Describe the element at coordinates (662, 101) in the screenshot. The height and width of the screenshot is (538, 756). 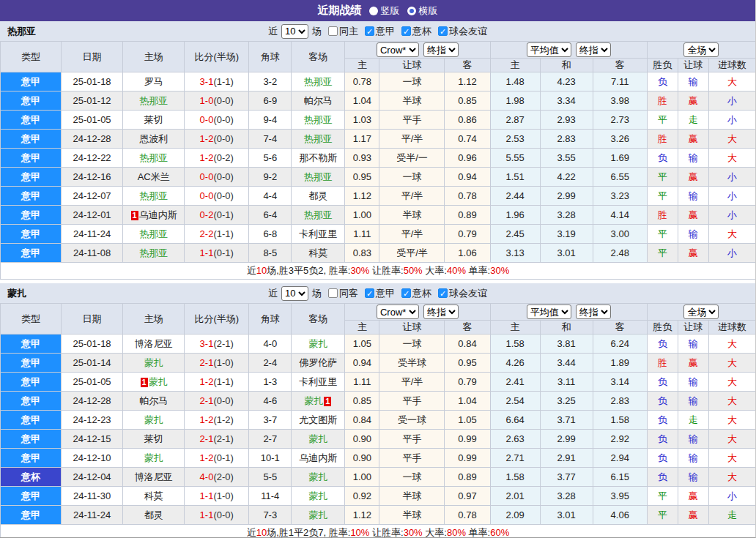
I see `result-cell: 胜` at that location.